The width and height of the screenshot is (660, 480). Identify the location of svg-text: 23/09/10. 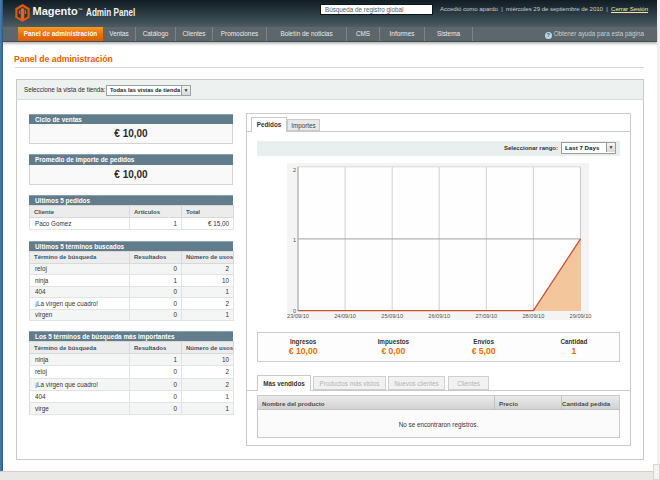
(298, 316).